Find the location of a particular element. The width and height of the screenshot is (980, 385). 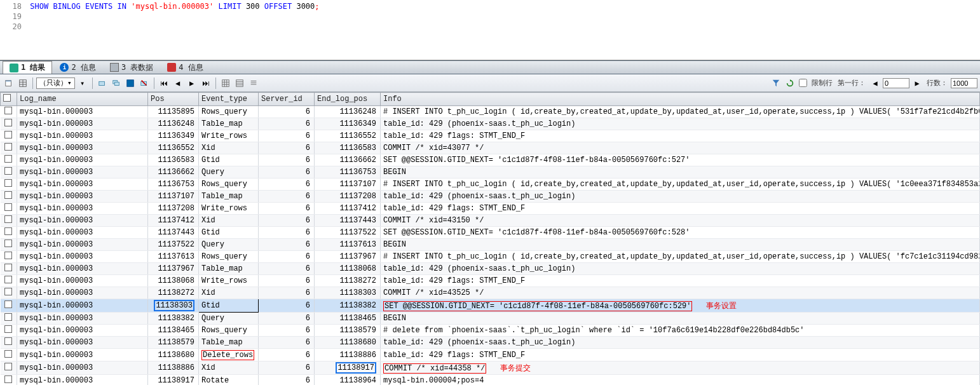

column-header-check is located at coordinates (9, 99).